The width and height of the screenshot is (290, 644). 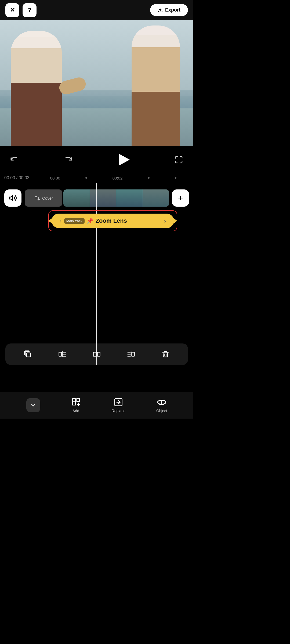 I want to click on tooltip-inner: ‹ Main track 📌 Zoom Lens ›, so click(x=113, y=221).